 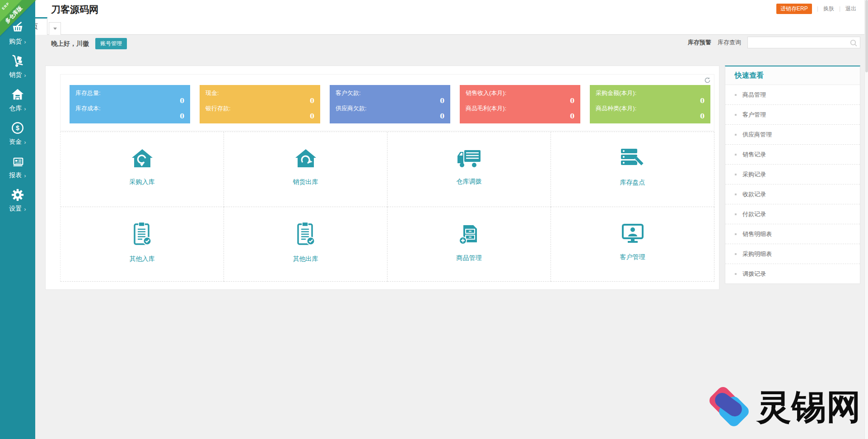 I want to click on shortcut-label: 仓库调拨, so click(x=469, y=182).